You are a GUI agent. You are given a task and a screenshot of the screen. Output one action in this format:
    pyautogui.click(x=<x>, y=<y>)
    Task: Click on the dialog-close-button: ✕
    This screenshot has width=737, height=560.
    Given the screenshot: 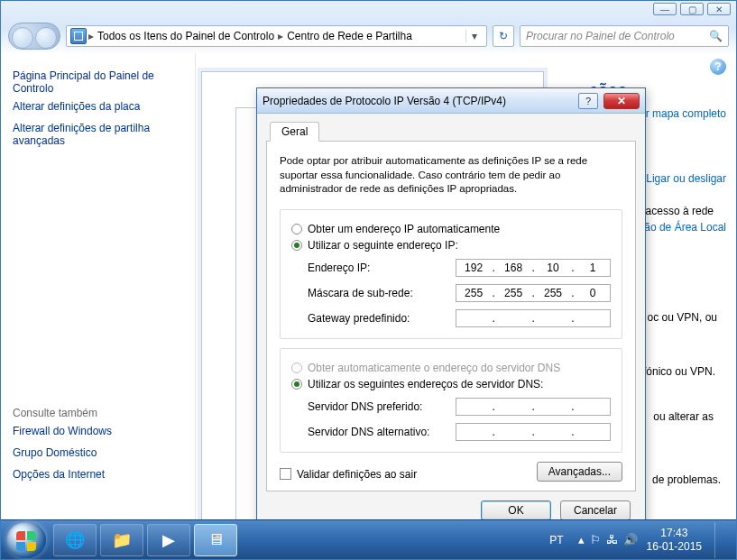 What is the action you would take?
    pyautogui.click(x=622, y=101)
    